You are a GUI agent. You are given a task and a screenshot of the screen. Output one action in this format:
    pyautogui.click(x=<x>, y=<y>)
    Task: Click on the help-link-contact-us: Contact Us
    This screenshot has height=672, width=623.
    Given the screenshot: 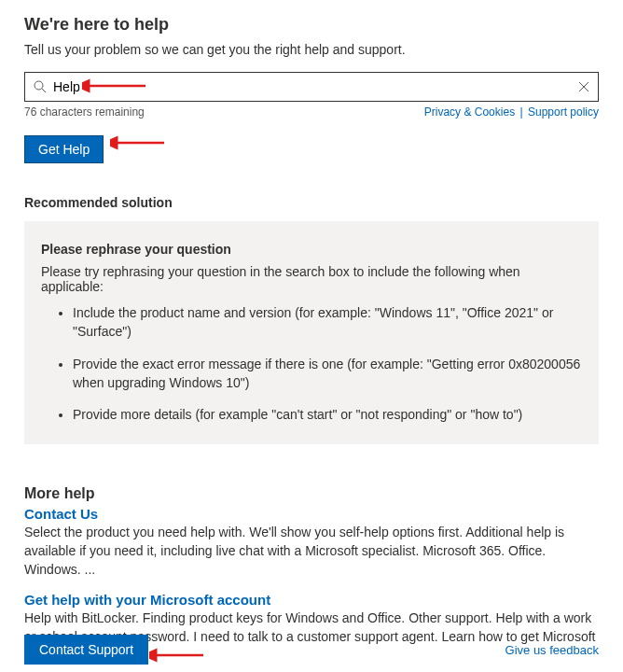 What is the action you would take?
    pyautogui.click(x=62, y=513)
    